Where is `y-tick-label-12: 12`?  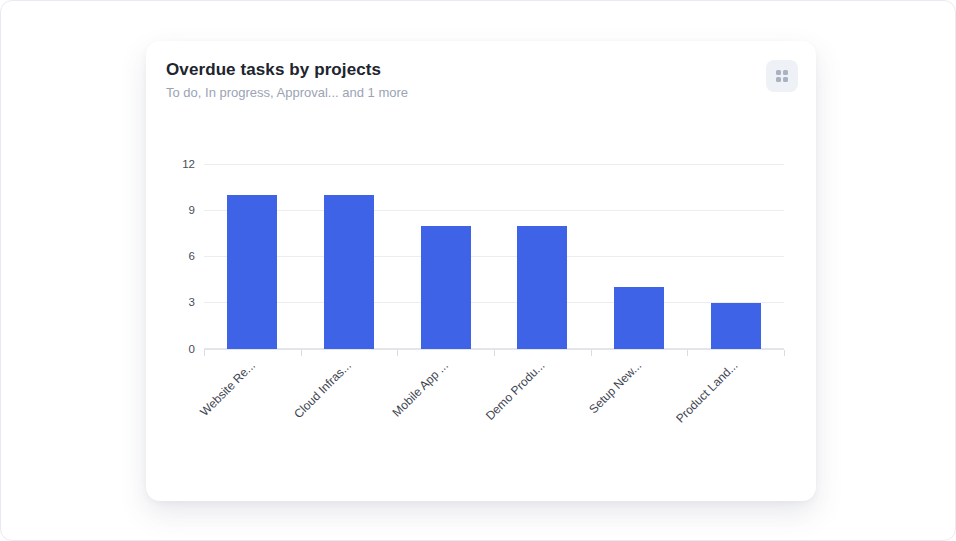
y-tick-label-12: 12 is located at coordinates (188, 164).